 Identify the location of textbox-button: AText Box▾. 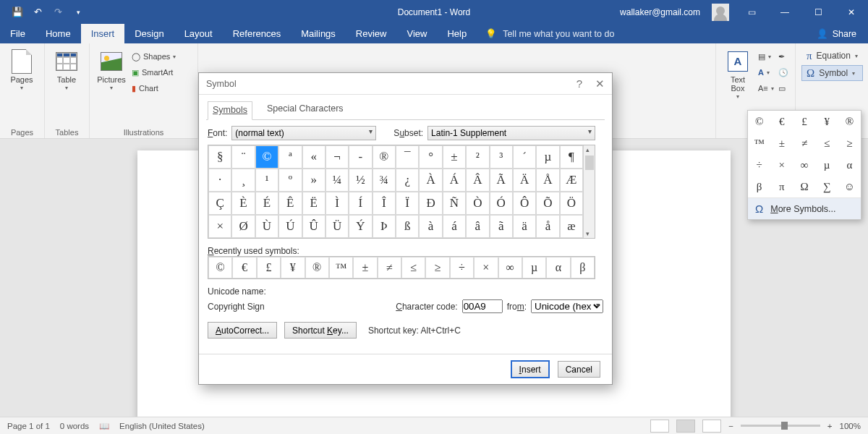
(738, 74).